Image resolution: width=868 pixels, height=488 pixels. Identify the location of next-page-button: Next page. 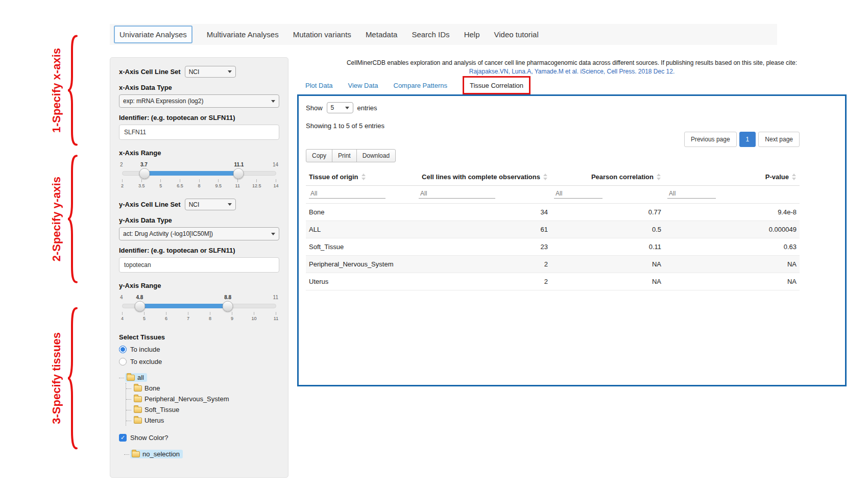
(779, 139).